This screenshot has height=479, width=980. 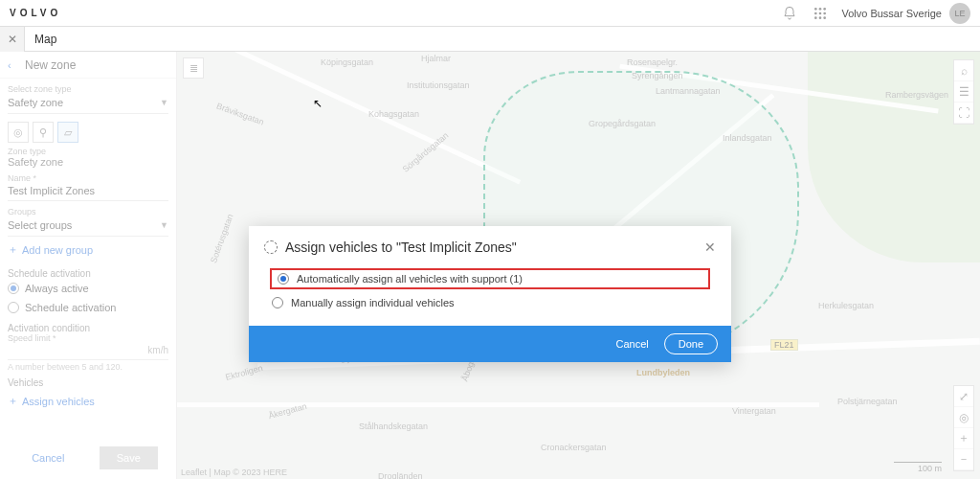 What do you see at coordinates (691, 344) in the screenshot?
I see `done-button: Done` at bounding box center [691, 344].